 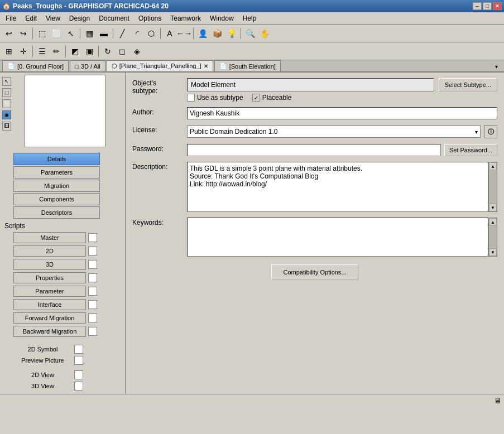 What do you see at coordinates (114, 18) in the screenshot?
I see `menu-document: Document` at bounding box center [114, 18].